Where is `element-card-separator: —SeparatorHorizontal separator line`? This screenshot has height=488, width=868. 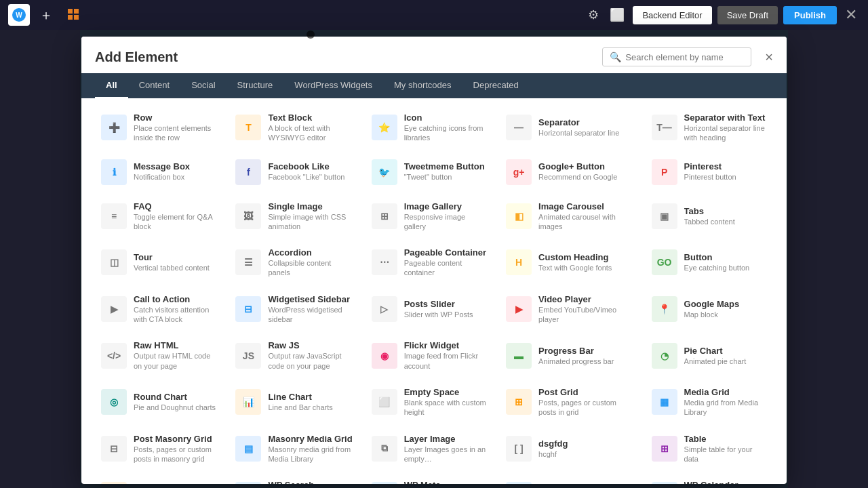
element-card-separator: —SeparatorHorizontal separator line is located at coordinates (569, 127).